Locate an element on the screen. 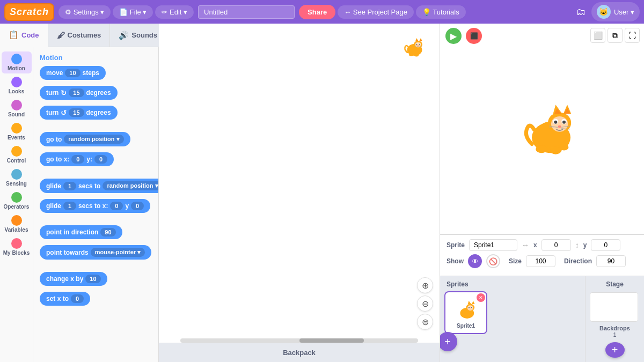 This screenshot has height=362, width=644. glide-xy-x-input: 0 is located at coordinates (116, 206).